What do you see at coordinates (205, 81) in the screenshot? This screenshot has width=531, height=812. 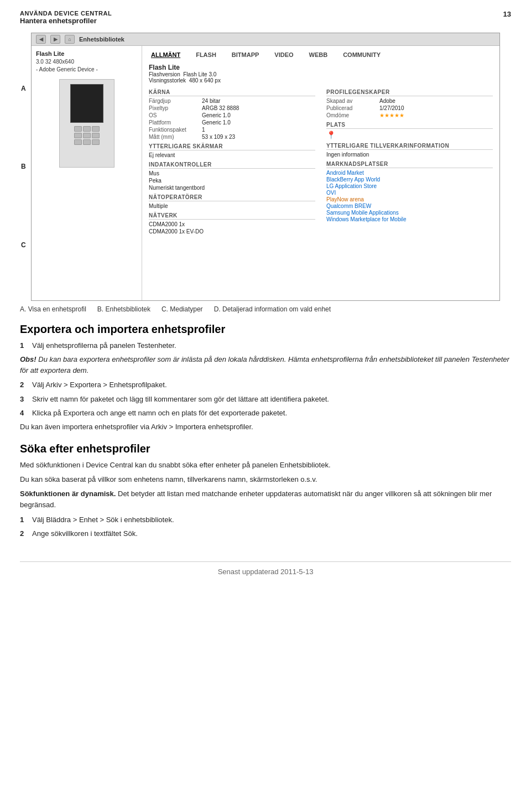 I see `flash-size-value: 480 x 640 px` at bounding box center [205, 81].